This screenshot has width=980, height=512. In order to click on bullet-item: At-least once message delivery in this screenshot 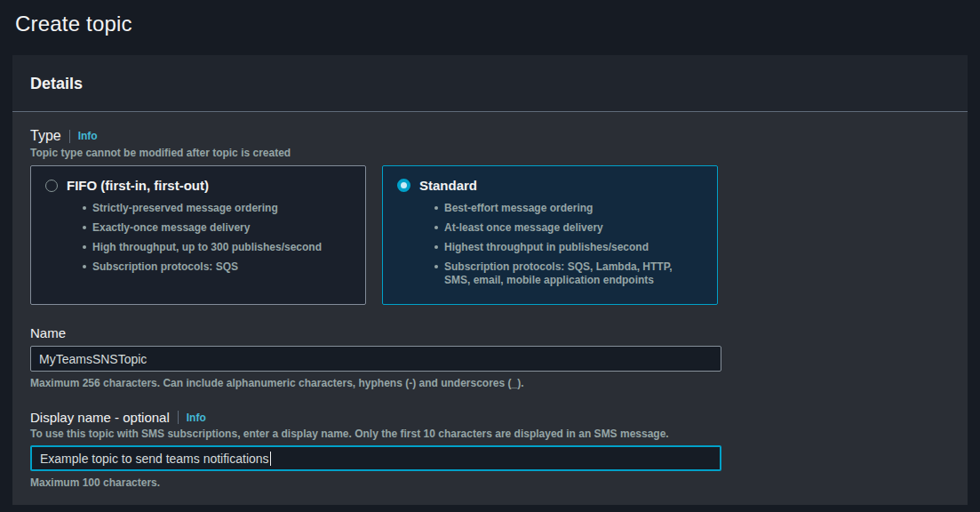, I will do `click(563, 228)`.